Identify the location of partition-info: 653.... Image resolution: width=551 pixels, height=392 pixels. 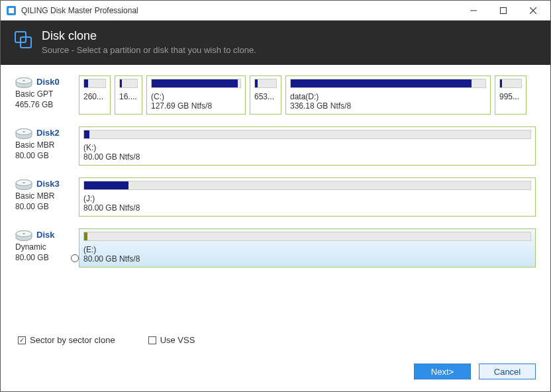
(266, 97).